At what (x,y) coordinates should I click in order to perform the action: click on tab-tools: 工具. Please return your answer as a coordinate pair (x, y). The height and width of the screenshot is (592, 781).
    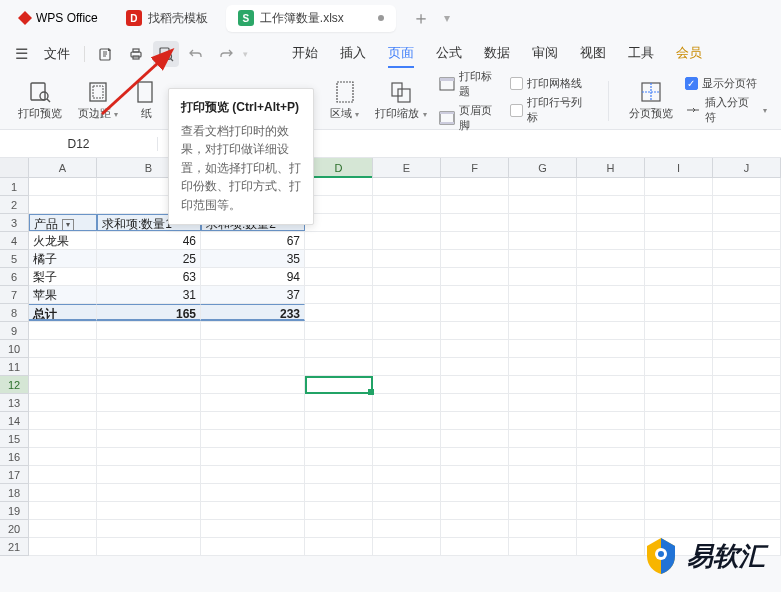
    Looking at the image, I should click on (641, 54).